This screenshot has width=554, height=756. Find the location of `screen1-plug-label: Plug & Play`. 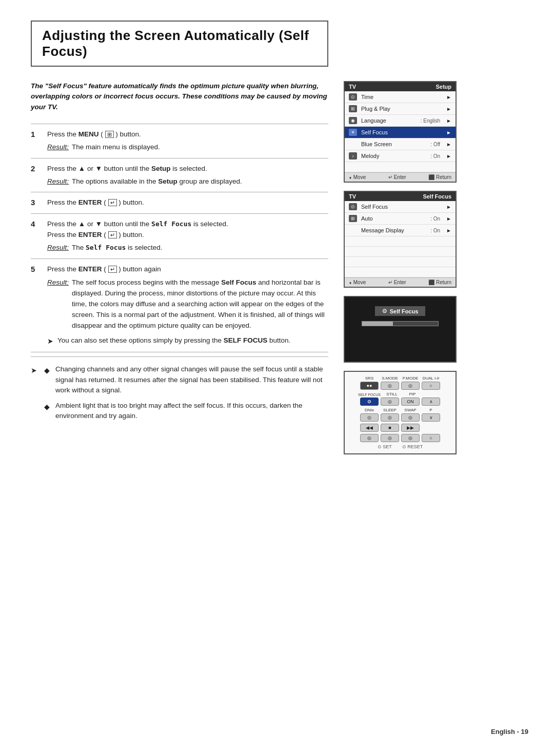

screen1-plug-label: Plug & Play is located at coordinates (402, 109).